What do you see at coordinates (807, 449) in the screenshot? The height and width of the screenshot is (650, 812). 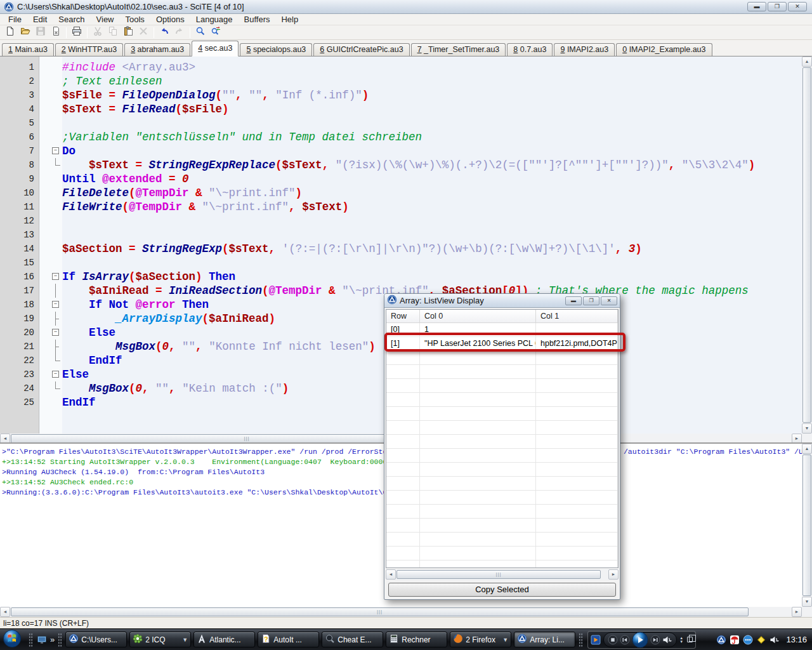 I see `console-scroll-up-icon: ▲` at bounding box center [807, 449].